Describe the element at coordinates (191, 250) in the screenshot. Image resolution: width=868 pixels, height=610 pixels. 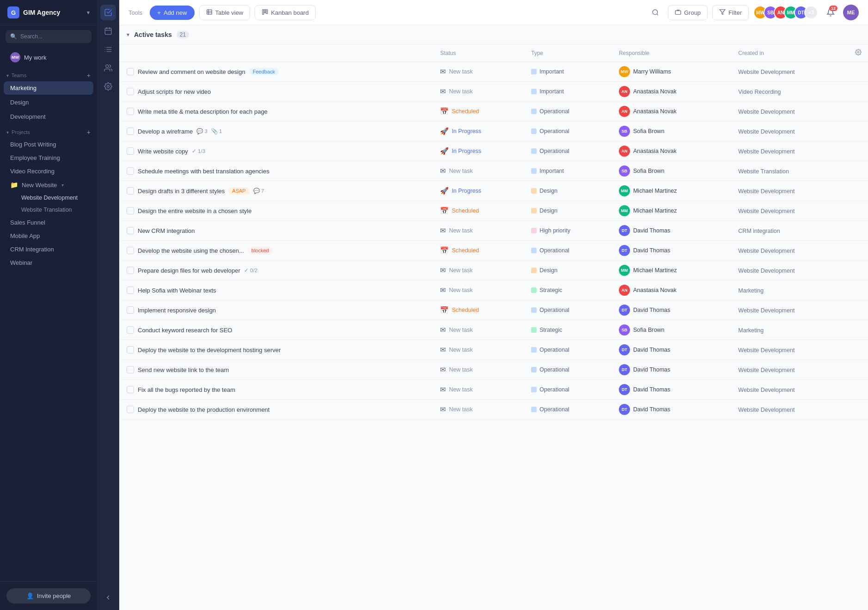
I see `task-name-text: Develop the website using the chosen...` at that location.